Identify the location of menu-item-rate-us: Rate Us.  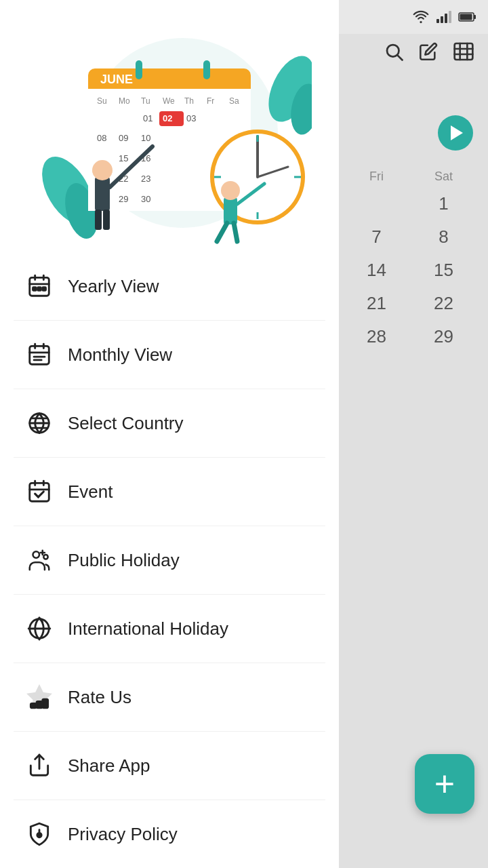
(169, 697).